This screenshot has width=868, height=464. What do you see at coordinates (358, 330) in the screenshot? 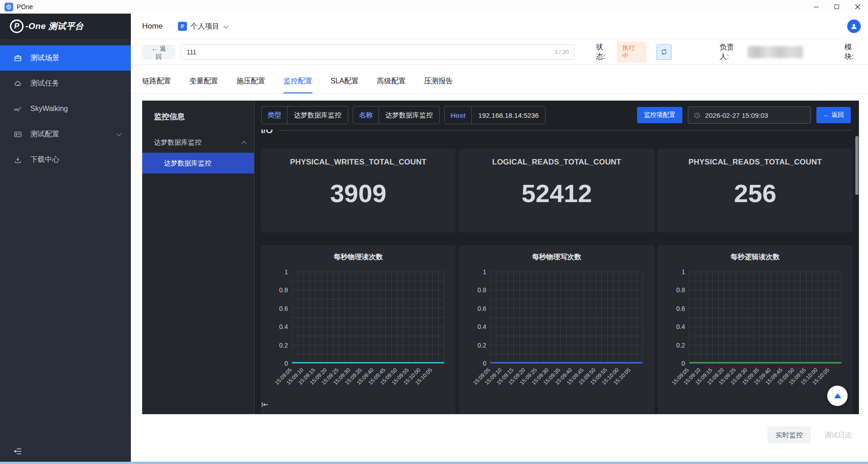
I see `chart-card-physical-read-per-sec: 每秒物理读次数 00.20.40.60.8115:09:0515:09:1015…` at bounding box center [358, 330].